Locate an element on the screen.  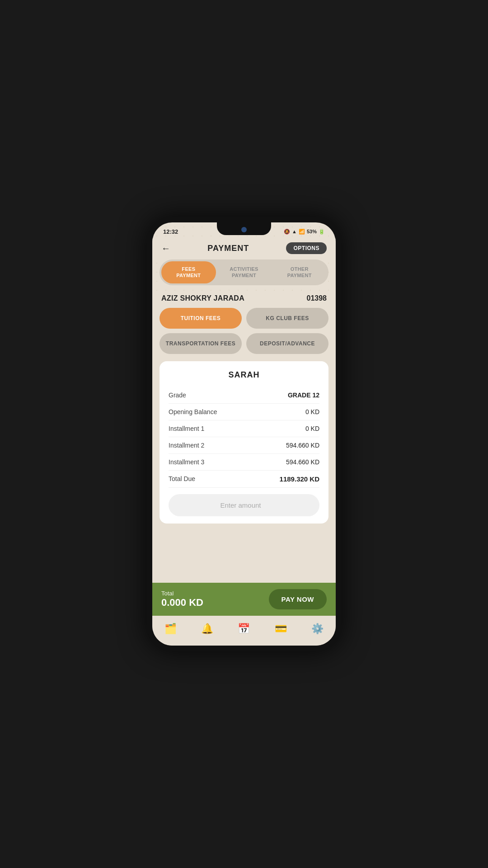
fee-btn-kg: KG CLUB FEES is located at coordinates (287, 318).